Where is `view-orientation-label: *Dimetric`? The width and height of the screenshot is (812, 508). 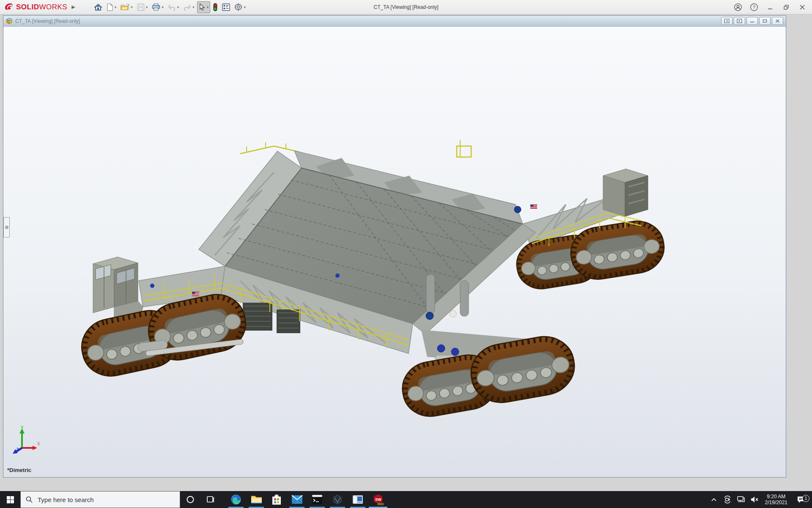 view-orientation-label: *Dimetric is located at coordinates (19, 470).